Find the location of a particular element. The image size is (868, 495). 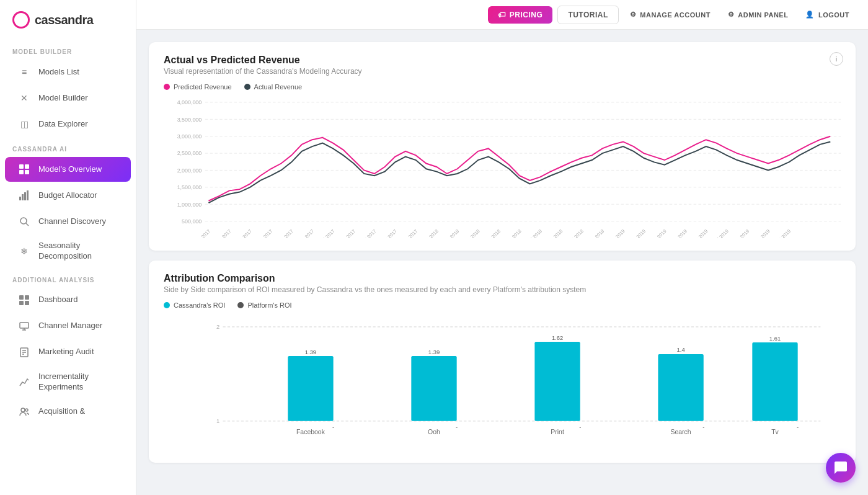

sidebar-item-models-overview: Model's Overview is located at coordinates (68, 169).